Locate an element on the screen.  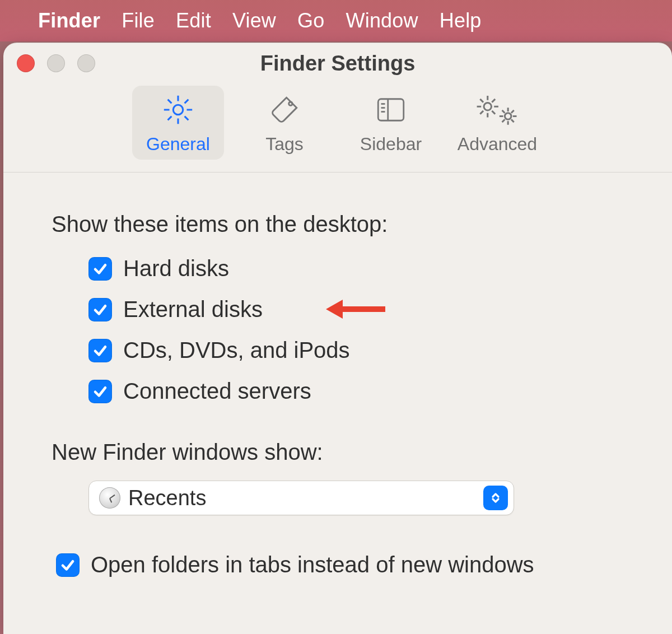
checkbox-label: Connected servers is located at coordinates (217, 391).